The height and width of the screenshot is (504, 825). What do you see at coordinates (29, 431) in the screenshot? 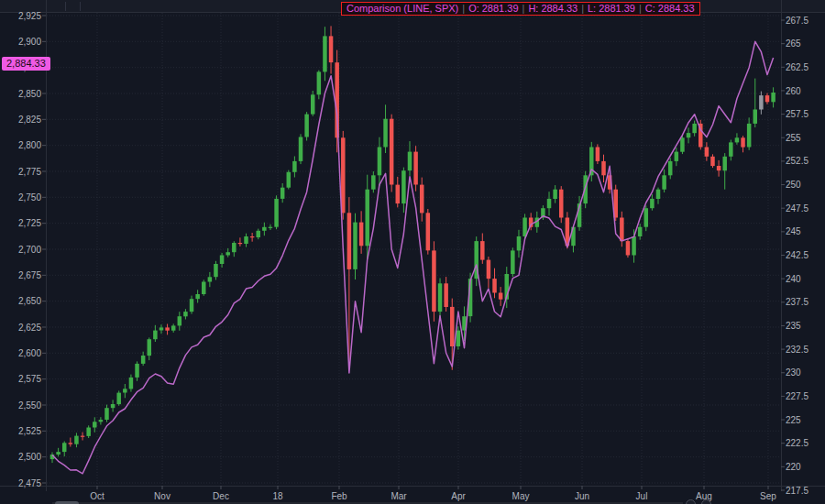
I see `left-axis-label: 2,525` at bounding box center [29, 431].